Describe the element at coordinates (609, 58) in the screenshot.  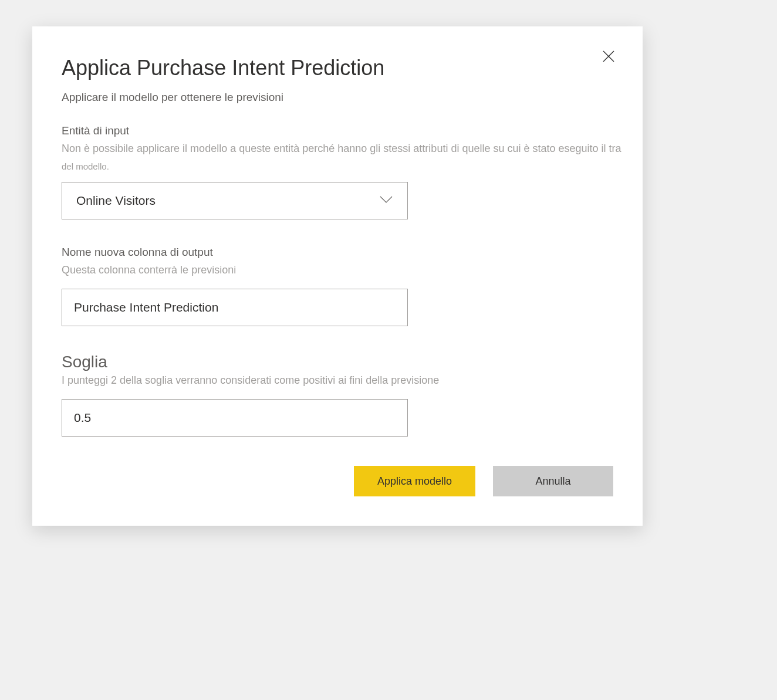
I see `close-button` at that location.